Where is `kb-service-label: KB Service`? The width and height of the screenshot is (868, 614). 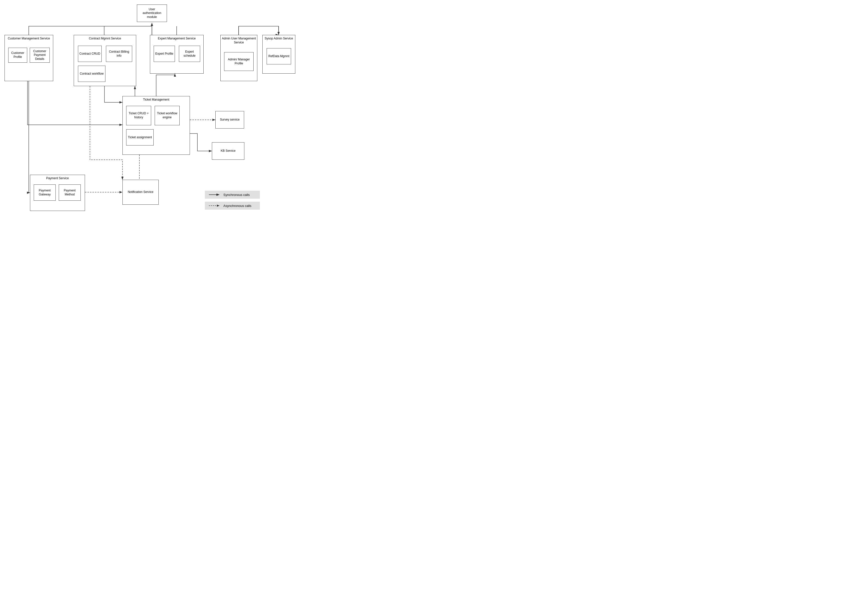 kb-service-label: KB Service is located at coordinates (228, 151).